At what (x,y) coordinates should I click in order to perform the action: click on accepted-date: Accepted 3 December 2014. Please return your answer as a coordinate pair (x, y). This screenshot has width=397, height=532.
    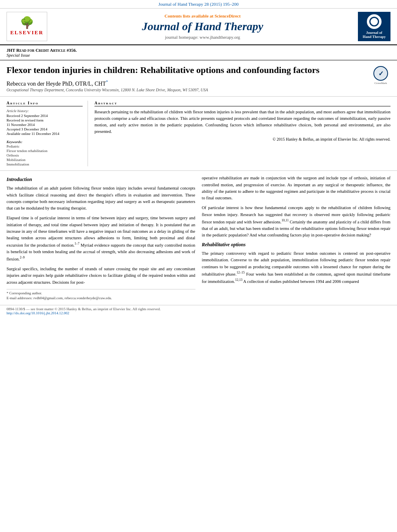
    Looking at the image, I should click on (45, 129).